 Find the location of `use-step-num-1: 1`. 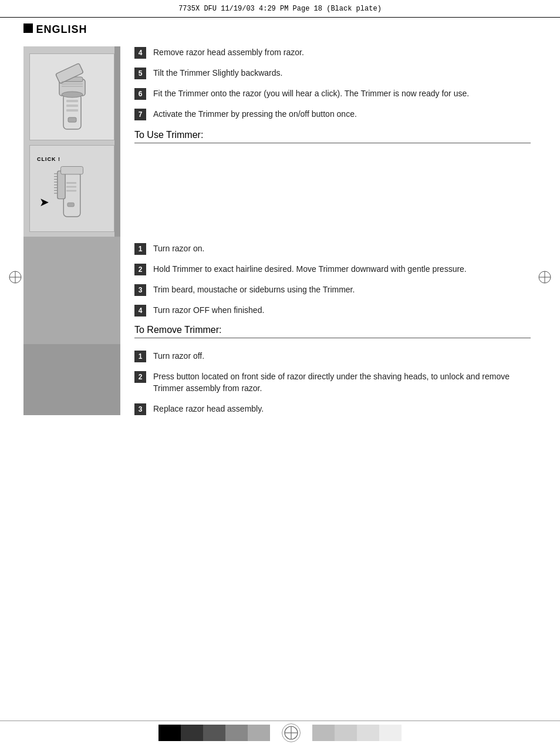

use-step-num-1: 1 is located at coordinates (140, 249).